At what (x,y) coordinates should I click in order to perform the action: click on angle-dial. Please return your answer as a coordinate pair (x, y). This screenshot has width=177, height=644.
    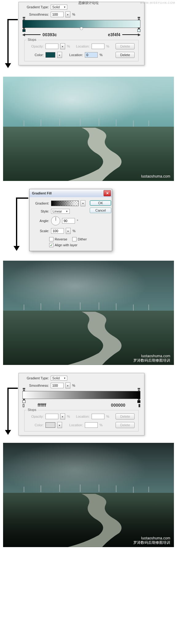
    Looking at the image, I should click on (56, 221).